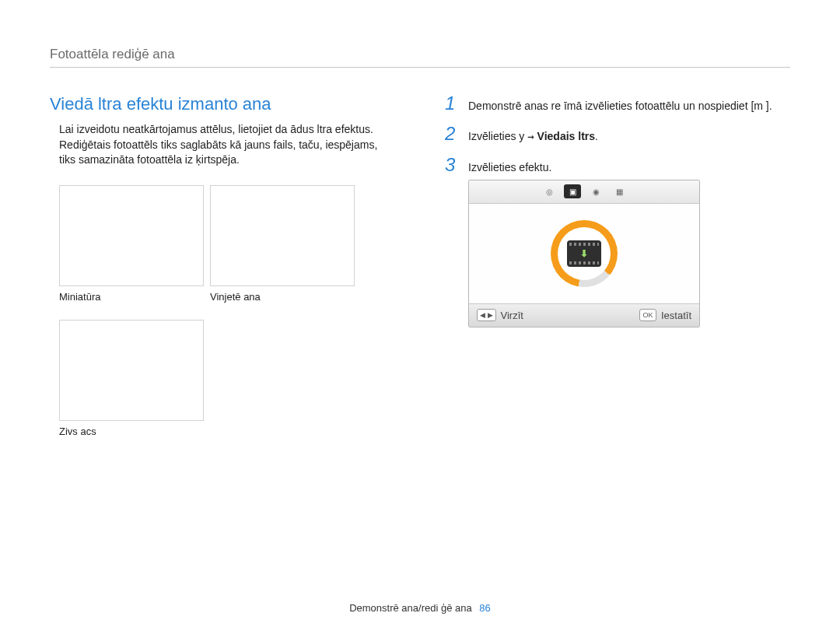 This screenshot has height=634, width=840. I want to click on camera-top-toolbar: ◎ ▣ ◉ ▦, so click(584, 192).